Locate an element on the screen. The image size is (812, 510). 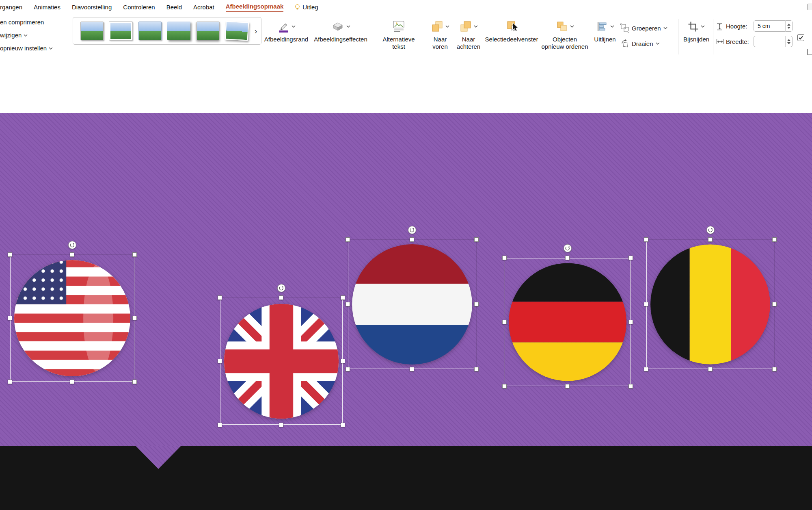
crop-icon is located at coordinates (693, 27).